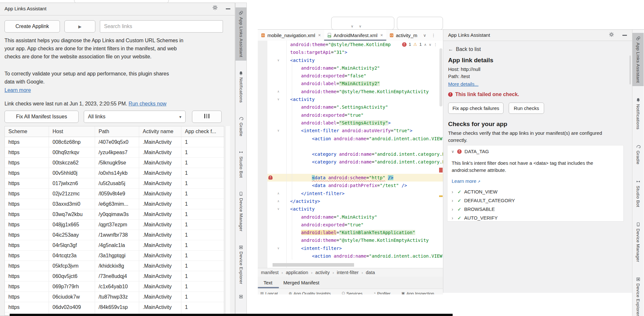 The width and height of the screenshot is (644, 316). Describe the element at coordinates (536, 218) in the screenshot. I see `check-row-auto_verify: ›✓AUTO_VERIFY` at that location.